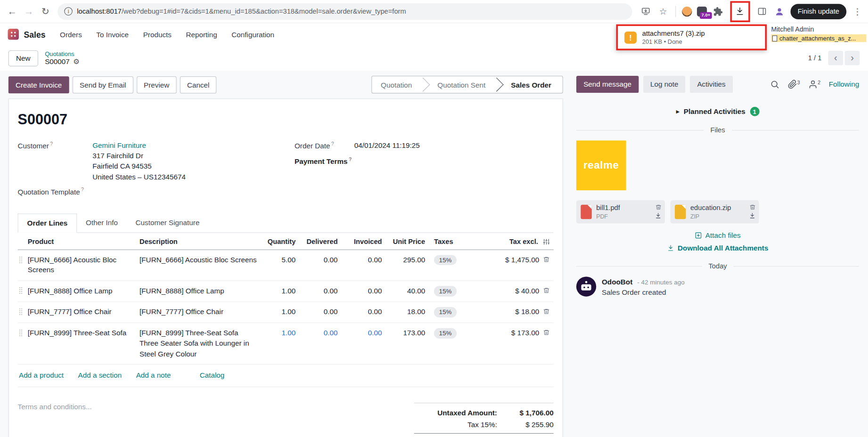 Image resolution: width=868 pixels, height=437 pixels. I want to click on customer-link: Gemini Furniture, so click(139, 146).